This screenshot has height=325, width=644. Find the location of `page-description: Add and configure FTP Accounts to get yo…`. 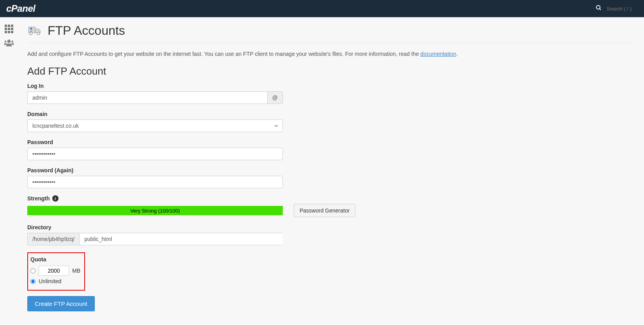

page-description: Add and configure FTP Accounts to get yo… is located at coordinates (330, 54).